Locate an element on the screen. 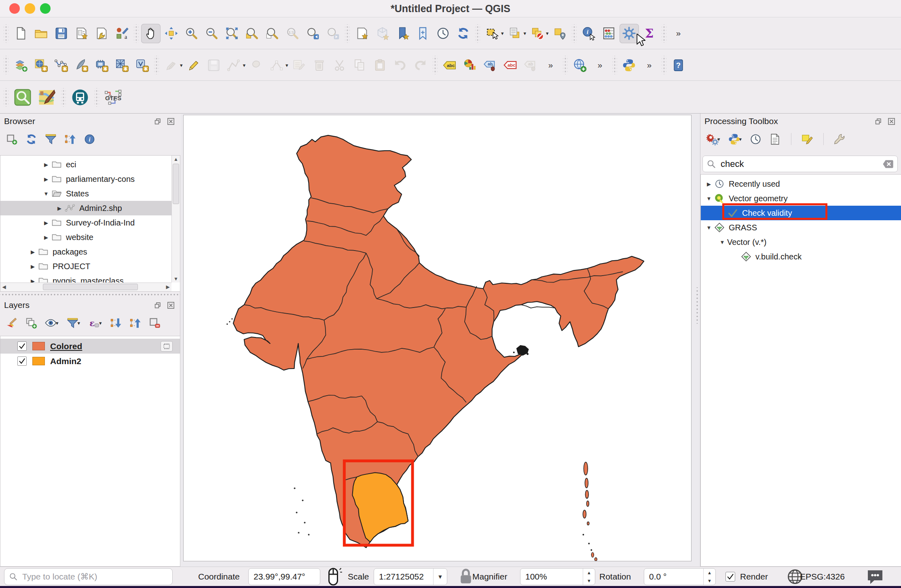 Image resolution: width=901 pixels, height=588 pixels. browser-horizontal-scrollbar: ◀ ▶ is located at coordinates (86, 287).